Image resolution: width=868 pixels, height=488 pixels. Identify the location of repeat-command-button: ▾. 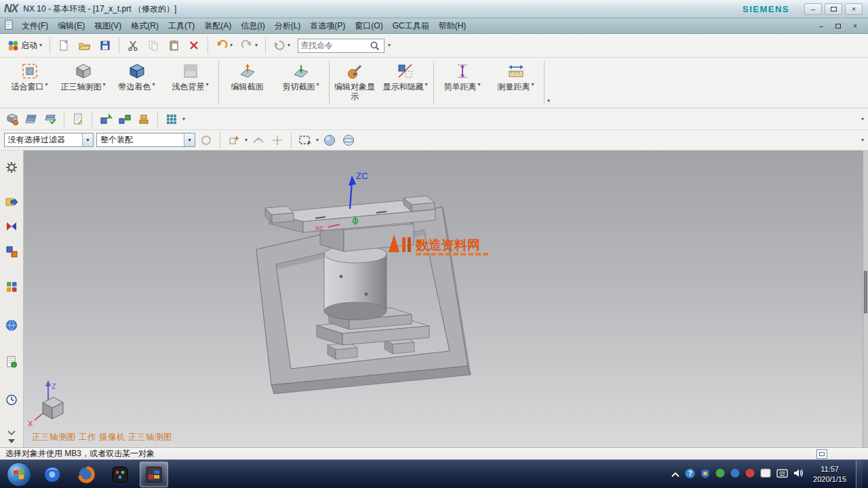
(282, 46).